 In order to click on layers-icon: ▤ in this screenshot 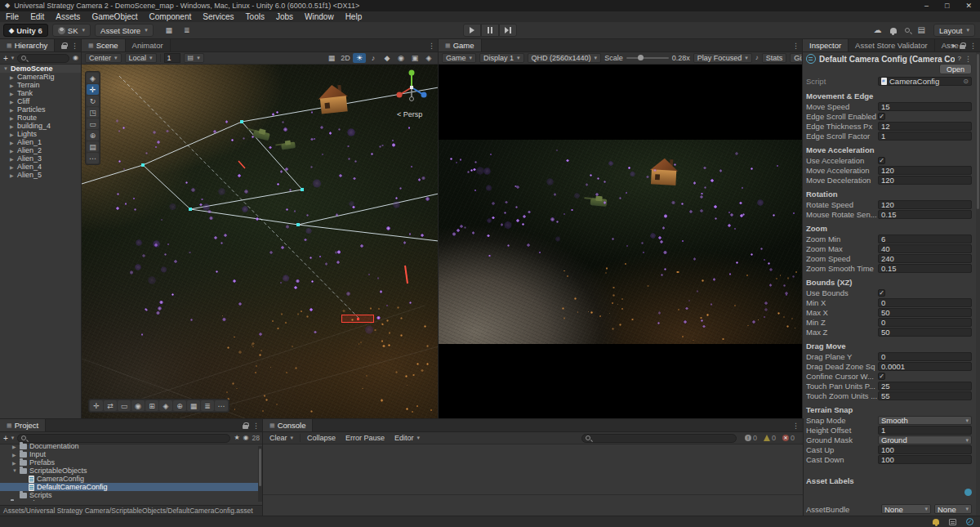, I will do `click(921, 30)`.